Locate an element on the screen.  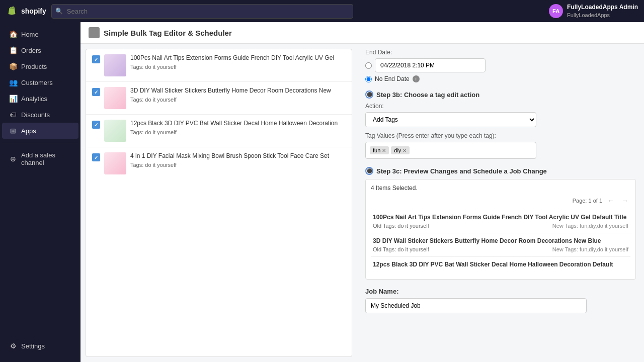
sidebar-item-analytics: 📊 Analytics is located at coordinates (40, 99).